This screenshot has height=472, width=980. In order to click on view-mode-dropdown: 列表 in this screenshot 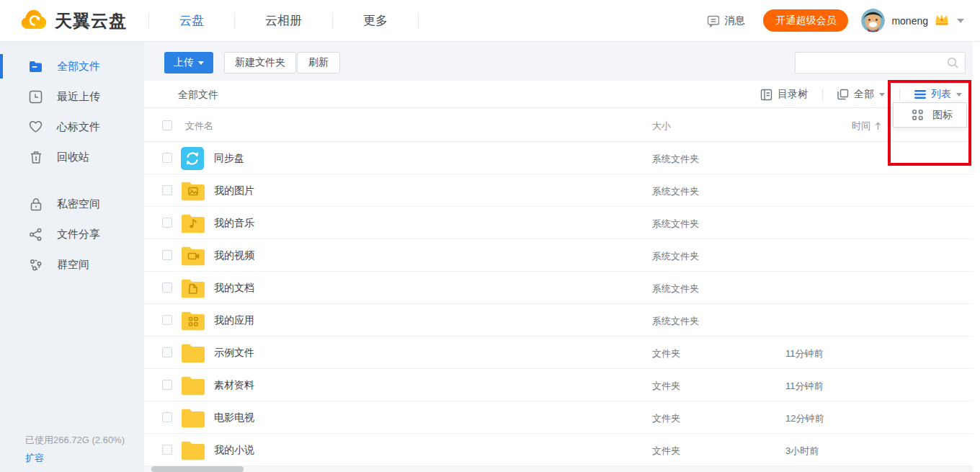, I will do `click(938, 94)`.